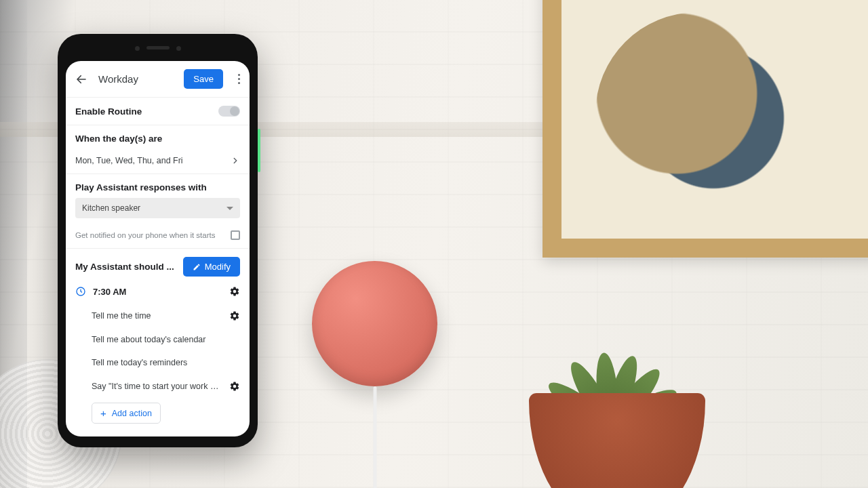 Image resolution: width=868 pixels, height=488 pixels. What do you see at coordinates (81, 79) in the screenshot?
I see `back-button` at bounding box center [81, 79].